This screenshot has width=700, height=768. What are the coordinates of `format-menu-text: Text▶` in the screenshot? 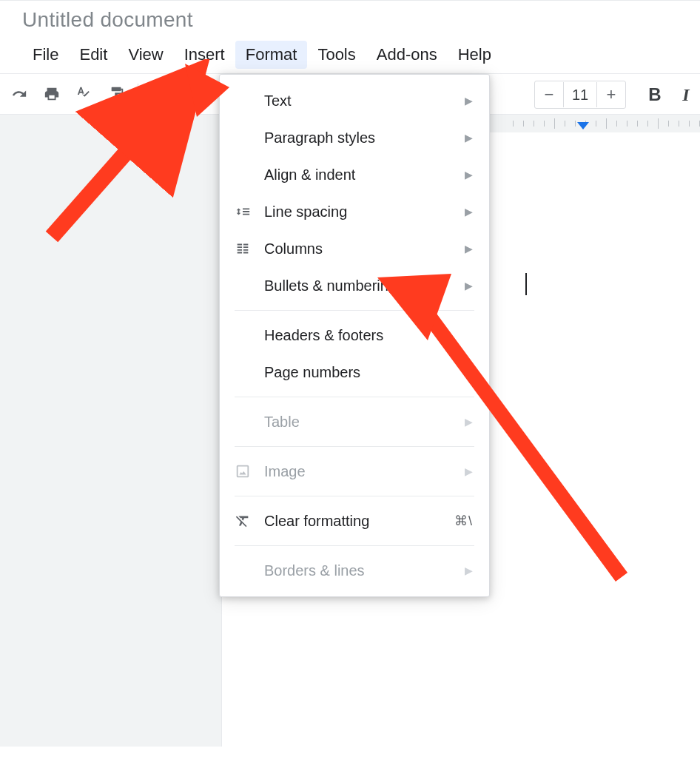 It's located at (354, 101).